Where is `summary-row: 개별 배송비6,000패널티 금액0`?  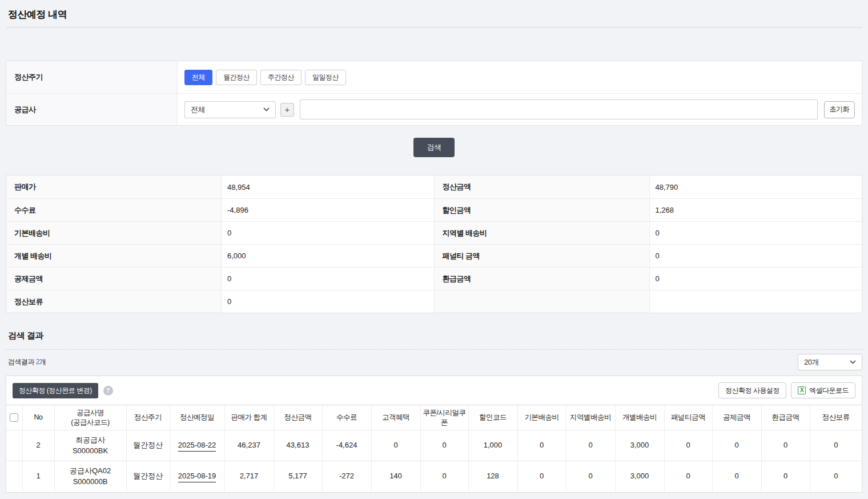 summary-row: 개별 배송비6,000패널티 금액0 is located at coordinates (434, 256).